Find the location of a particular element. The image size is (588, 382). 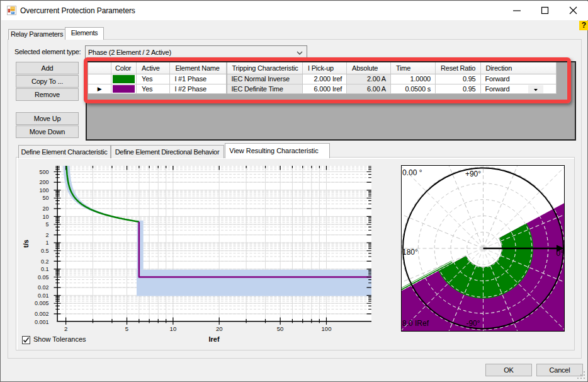

svg-text: 0.005 is located at coordinates (42, 303).